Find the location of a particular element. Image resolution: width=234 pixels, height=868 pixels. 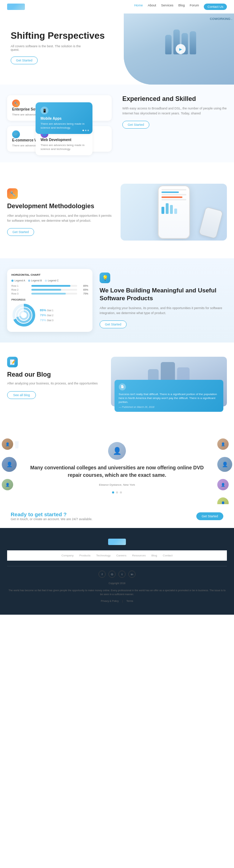

chart-section: HORIZONTAL CHART Legend A Legend B Legen… is located at coordinates (117, 301).